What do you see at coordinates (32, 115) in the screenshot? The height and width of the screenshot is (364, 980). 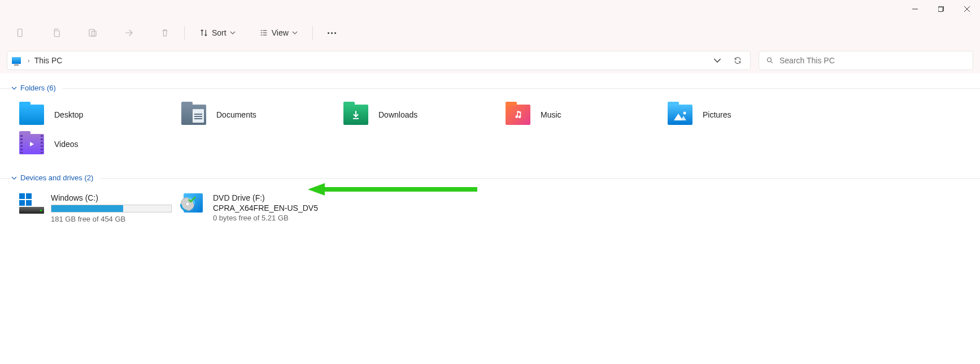 I see `desktop-folder-icon` at bounding box center [32, 115].